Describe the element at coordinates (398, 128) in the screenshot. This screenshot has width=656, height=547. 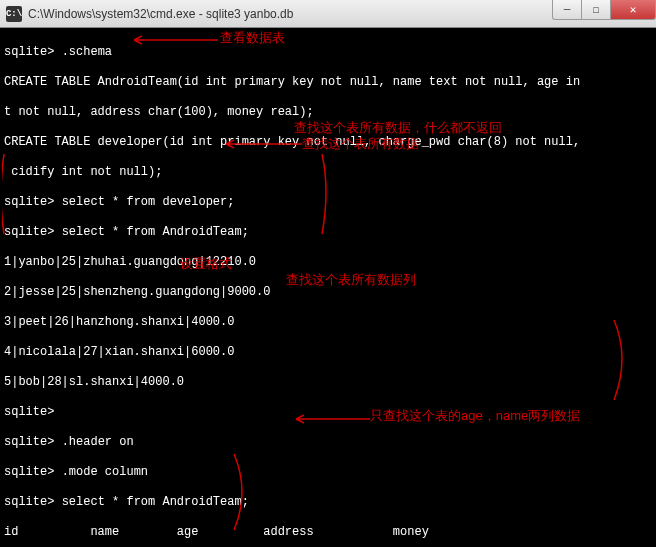
I see `annotation-dev: 查找这个表所有数据，什么都不返回` at that location.